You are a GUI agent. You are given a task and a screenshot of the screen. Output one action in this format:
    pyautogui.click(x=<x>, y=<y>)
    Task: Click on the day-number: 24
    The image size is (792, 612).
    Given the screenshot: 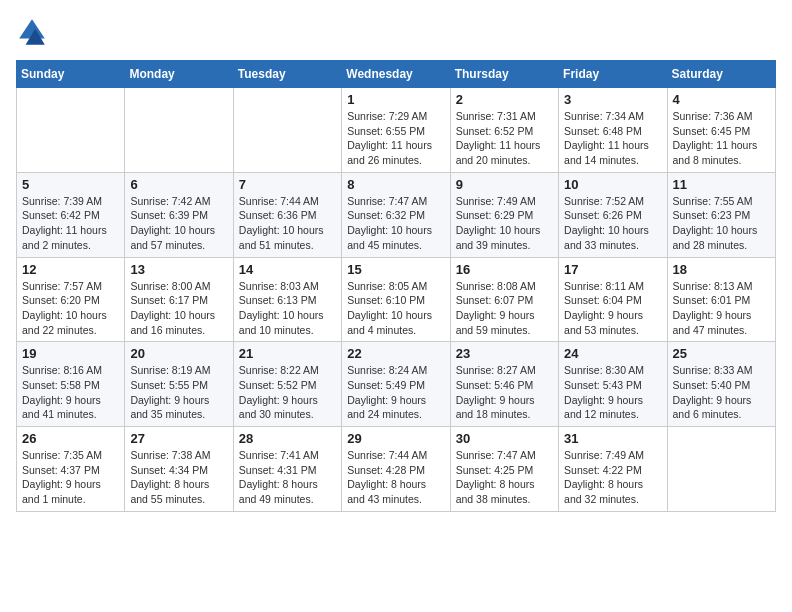 What is the action you would take?
    pyautogui.click(x=612, y=354)
    